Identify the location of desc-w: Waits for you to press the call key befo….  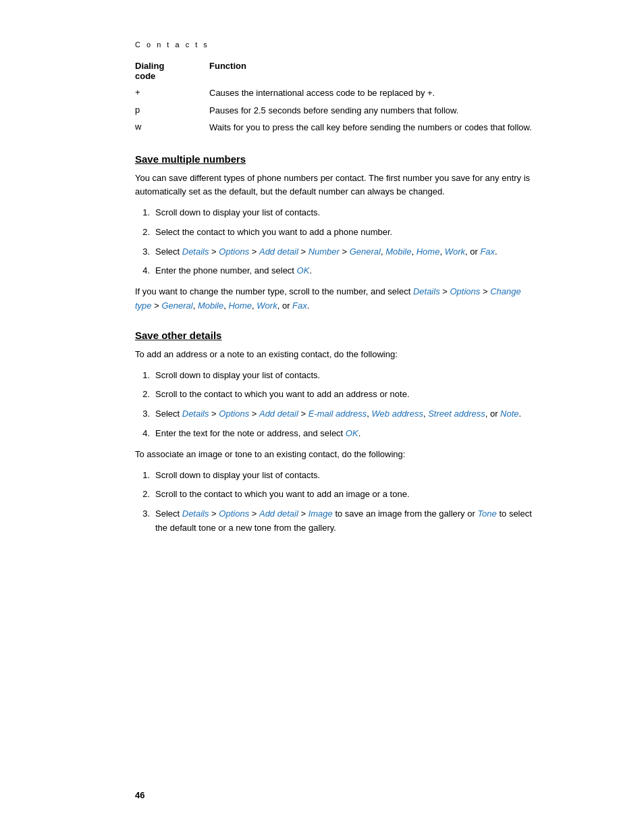
(373, 128).